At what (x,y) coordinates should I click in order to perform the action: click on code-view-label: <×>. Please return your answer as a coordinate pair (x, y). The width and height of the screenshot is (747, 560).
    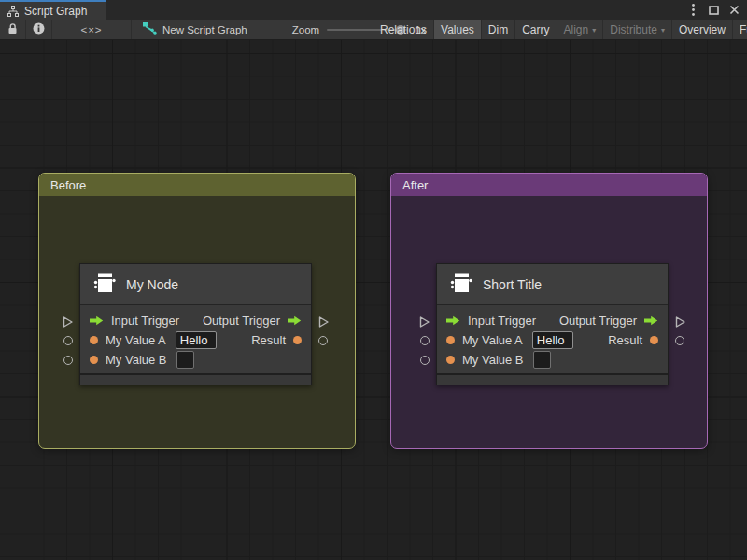
    Looking at the image, I should click on (92, 30).